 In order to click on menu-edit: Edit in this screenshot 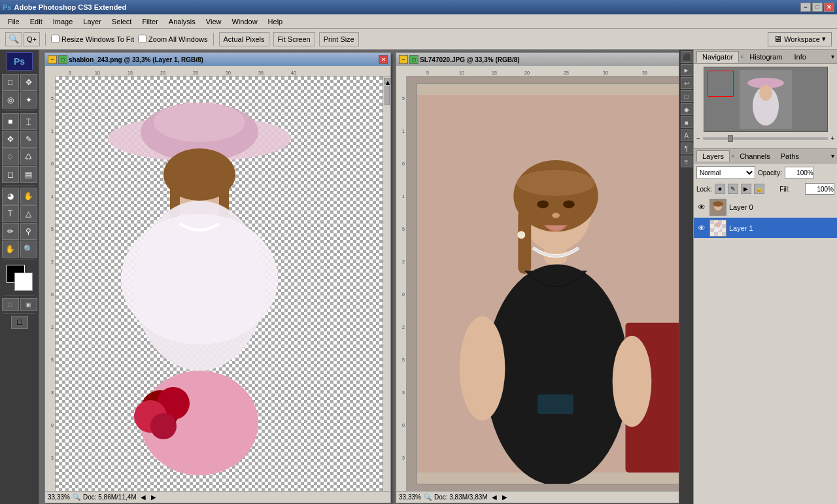, I will do `click(37, 22)`.